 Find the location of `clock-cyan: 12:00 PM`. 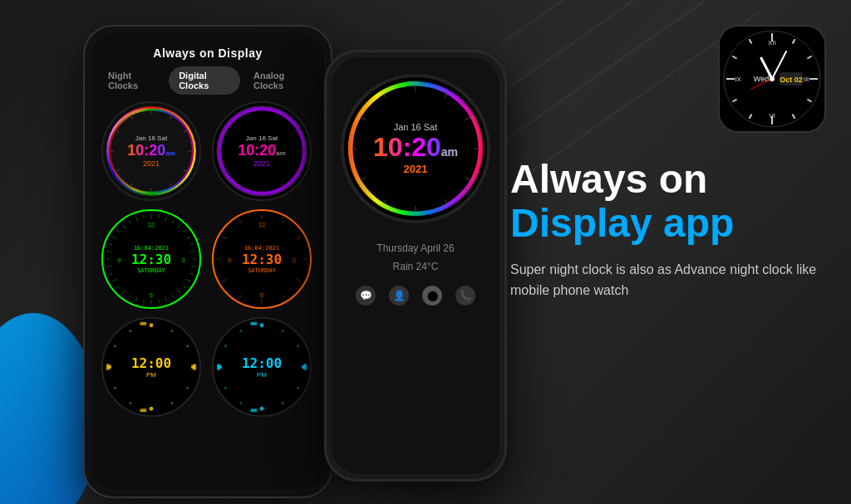

clock-cyan: 12:00 PM is located at coordinates (262, 367).